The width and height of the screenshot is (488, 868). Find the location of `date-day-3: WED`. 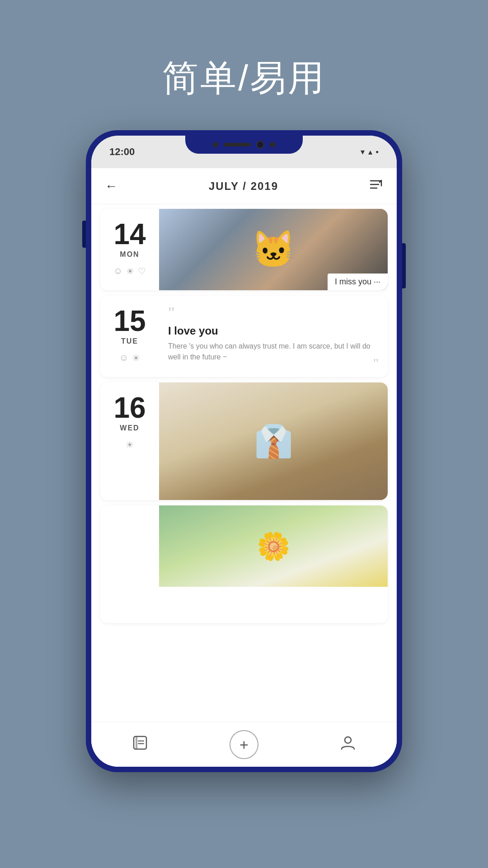

date-day-3: WED is located at coordinates (129, 428).